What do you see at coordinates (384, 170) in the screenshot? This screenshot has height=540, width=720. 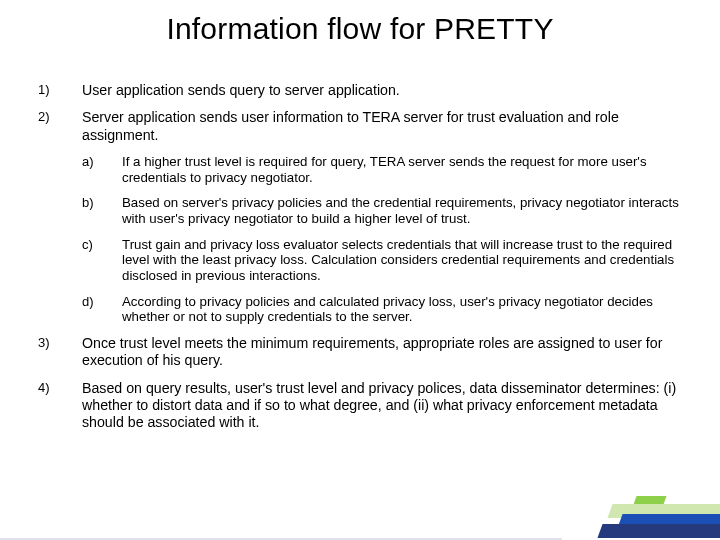 I see `sub-list-item: a) If a higher trust level is required f…` at bounding box center [384, 170].